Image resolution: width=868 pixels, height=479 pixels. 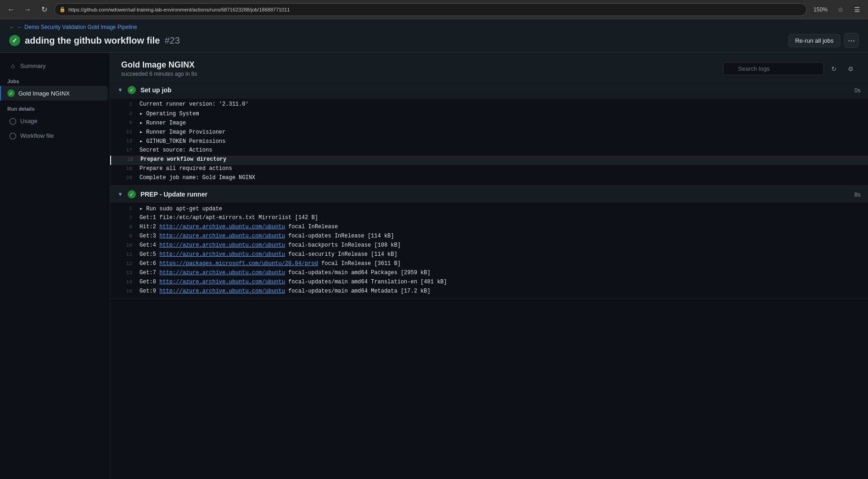 I want to click on job-name-label: Gold Image NGINX, so click(x=44, y=94).